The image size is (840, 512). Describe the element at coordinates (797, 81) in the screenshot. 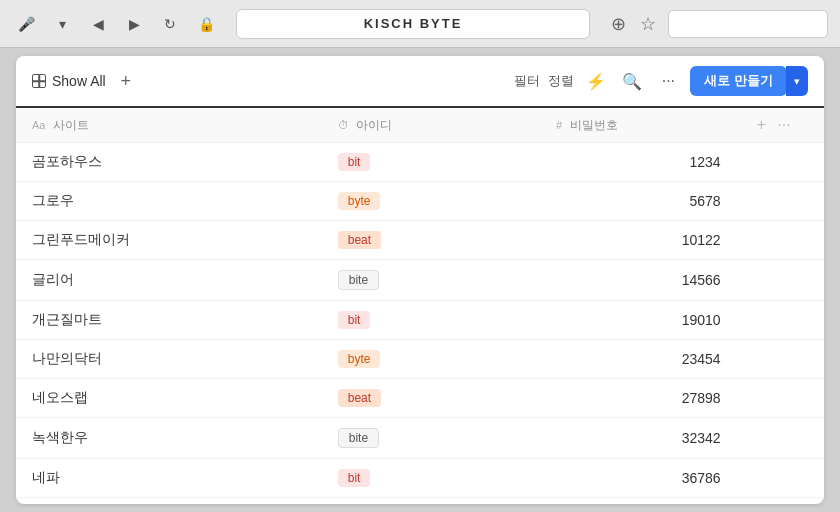

I see `new-button-chevron: ▾` at that location.